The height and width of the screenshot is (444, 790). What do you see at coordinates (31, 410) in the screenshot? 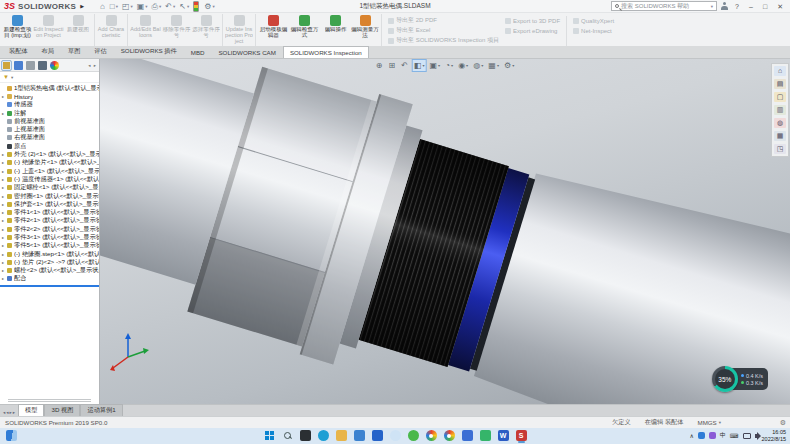
I see `tab-model: 模型` at bounding box center [31, 410].